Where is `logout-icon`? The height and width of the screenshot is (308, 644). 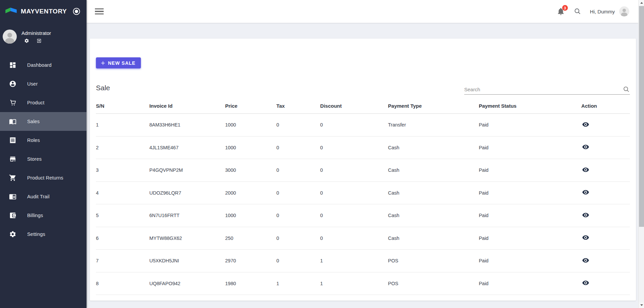 logout-icon is located at coordinates (39, 41).